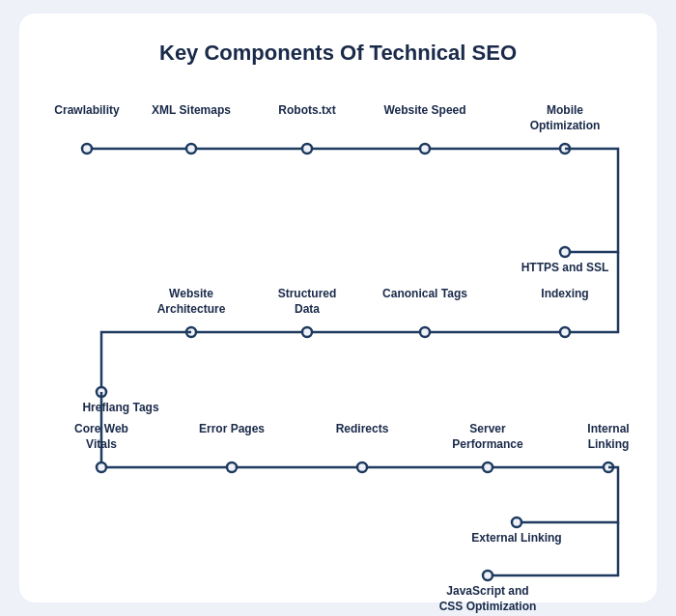 This screenshot has height=616, width=676. I want to click on diagram-label: StructuredData, so click(307, 301).